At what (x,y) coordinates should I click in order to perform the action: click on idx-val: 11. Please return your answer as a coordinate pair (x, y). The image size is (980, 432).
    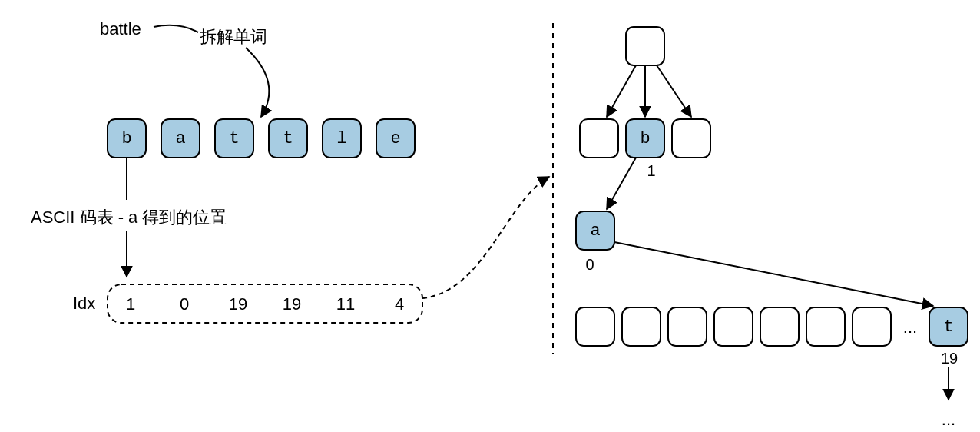
    Looking at the image, I should click on (346, 304).